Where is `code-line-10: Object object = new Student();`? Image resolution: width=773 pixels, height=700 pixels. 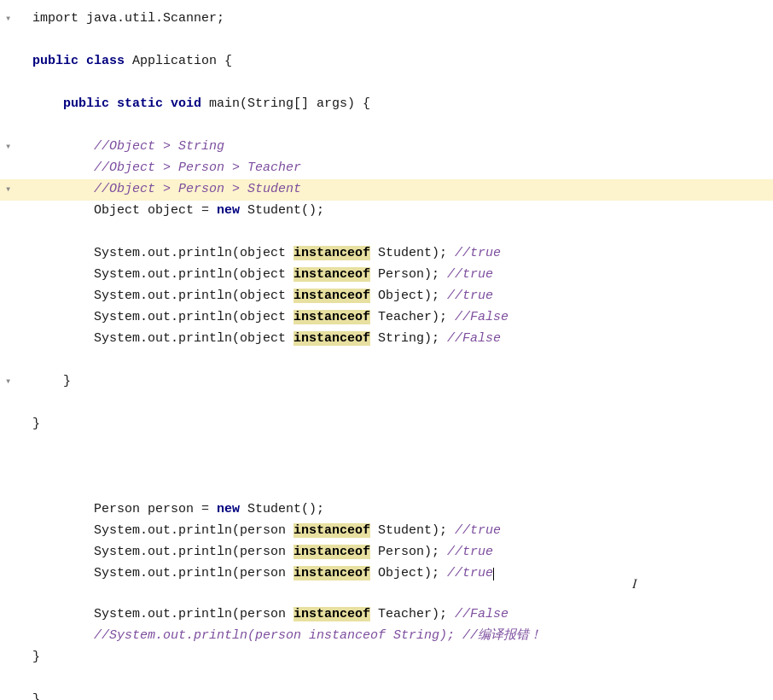 code-line-10: Object object = new Student(); is located at coordinates (386, 212).